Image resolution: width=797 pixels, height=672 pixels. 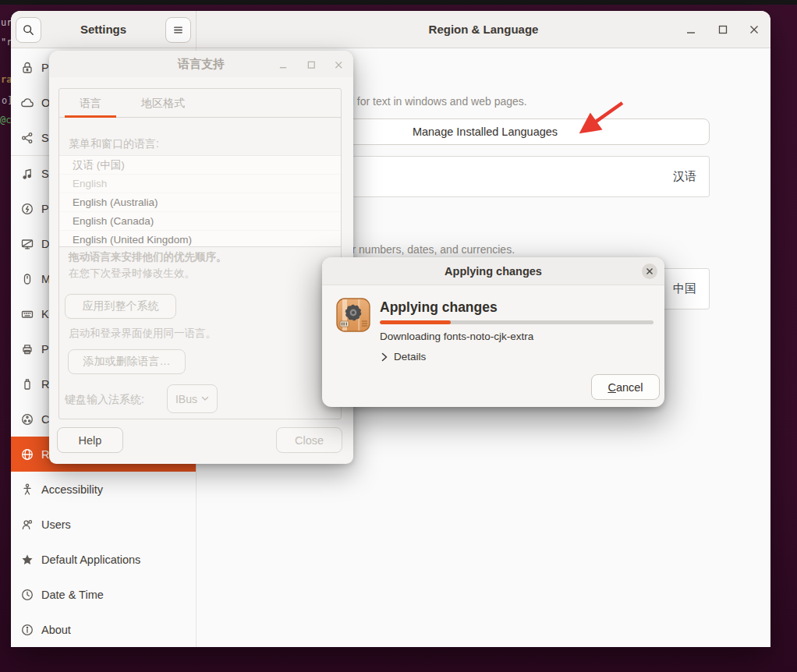 What do you see at coordinates (27, 525) in the screenshot?
I see `users-icon` at bounding box center [27, 525].